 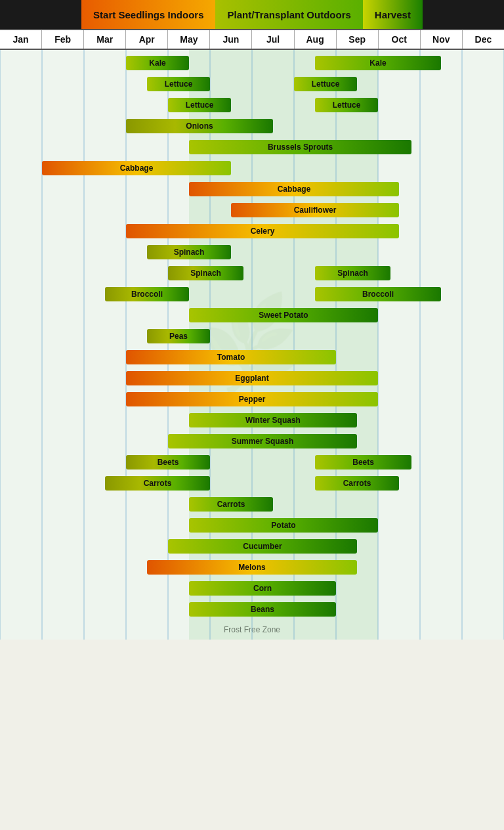 I want to click on bar-beans: Beans, so click(x=262, y=609).